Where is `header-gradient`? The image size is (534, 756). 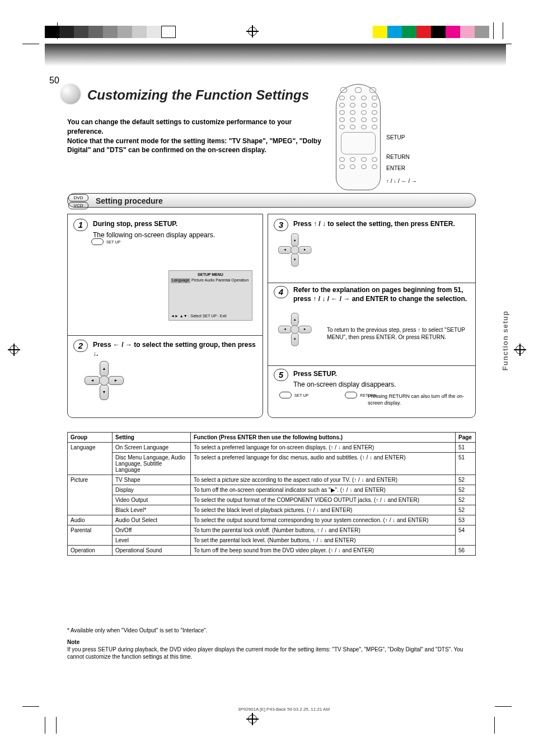
header-gradient is located at coordinates (275, 55).